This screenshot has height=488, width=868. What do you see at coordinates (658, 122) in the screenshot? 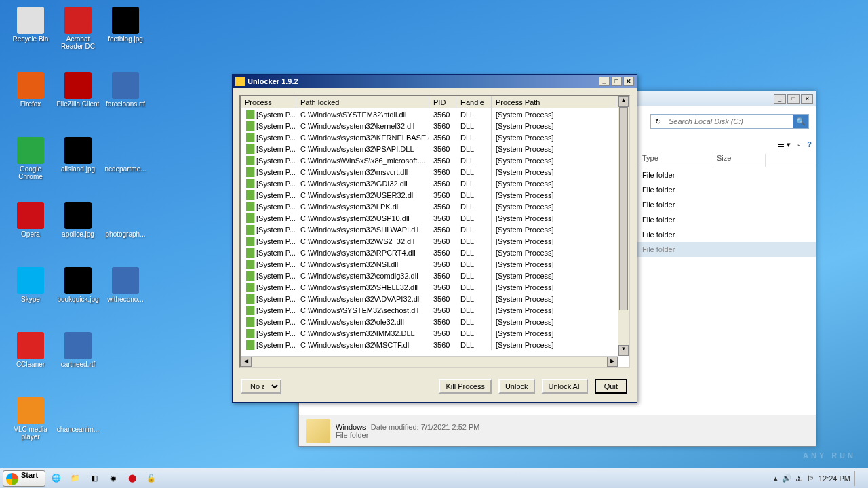
I see `refresh-icon: ↻` at bounding box center [658, 122].